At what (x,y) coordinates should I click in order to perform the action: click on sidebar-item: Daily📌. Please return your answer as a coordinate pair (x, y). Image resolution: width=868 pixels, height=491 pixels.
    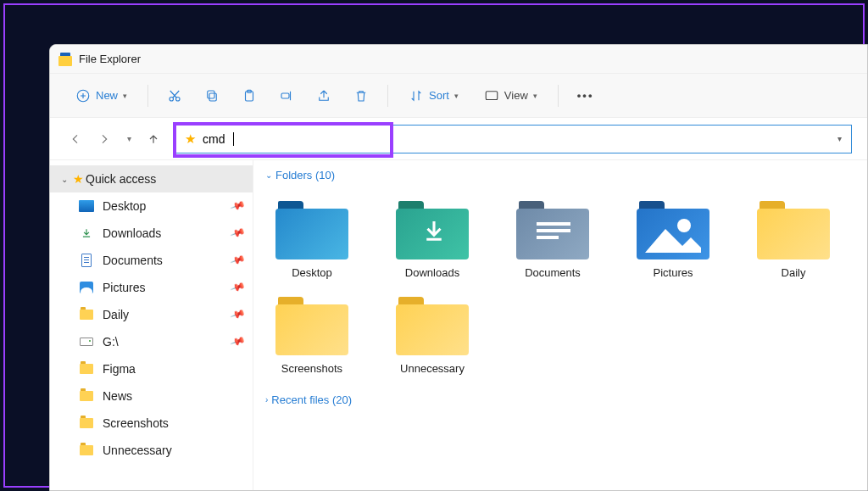
    Looking at the image, I should click on (151, 315).